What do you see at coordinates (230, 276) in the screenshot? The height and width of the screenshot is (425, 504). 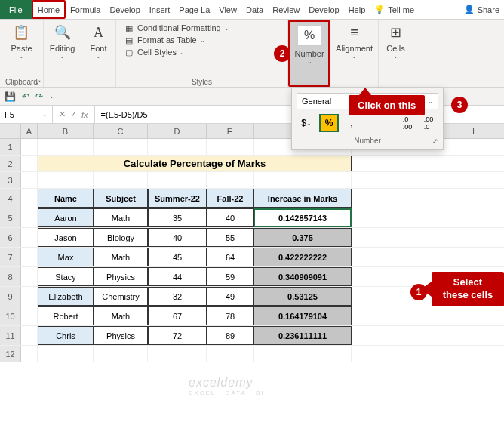 I see `cell: 59` at bounding box center [230, 276].